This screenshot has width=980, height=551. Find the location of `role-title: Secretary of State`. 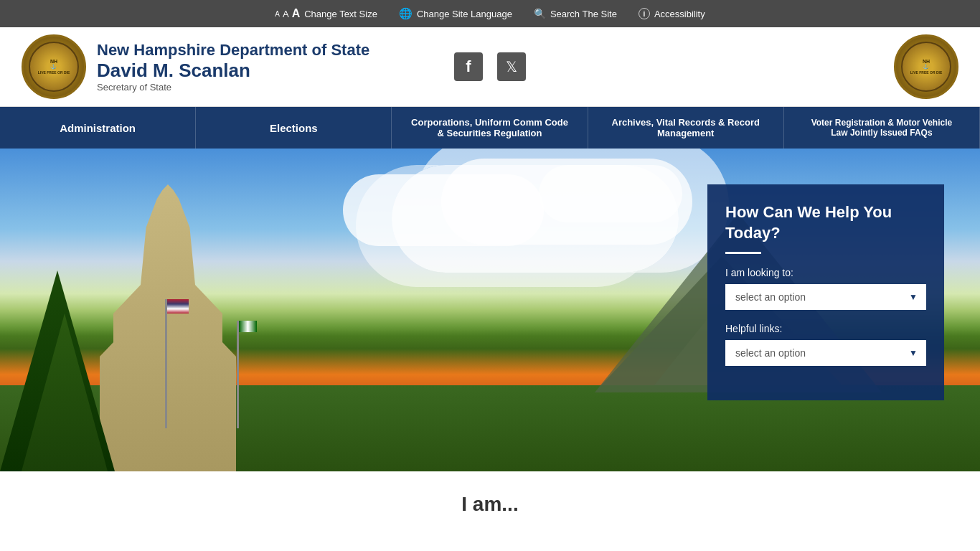

role-title: Secretary of State is located at coordinates (233, 88).